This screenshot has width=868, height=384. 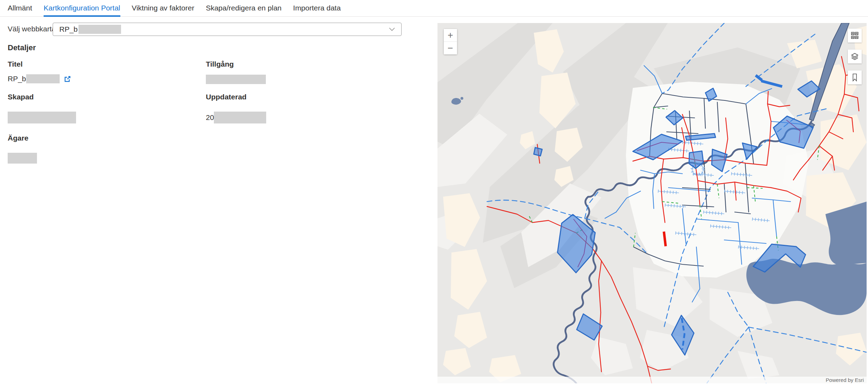 What do you see at coordinates (855, 36) in the screenshot?
I see `basemap-gallery-button` at bounding box center [855, 36].